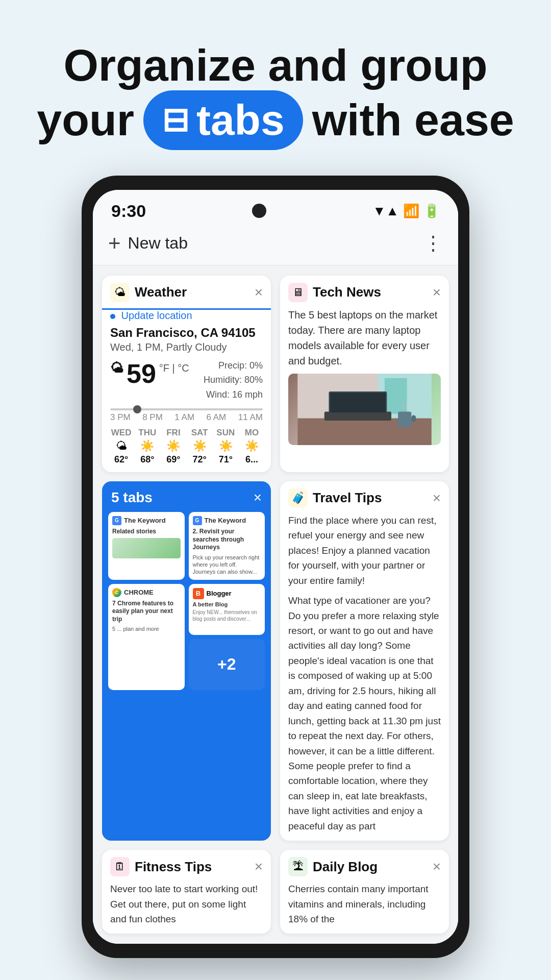  What do you see at coordinates (298, 498) in the screenshot?
I see `travel-tips-icon: 🧳` at bounding box center [298, 498].